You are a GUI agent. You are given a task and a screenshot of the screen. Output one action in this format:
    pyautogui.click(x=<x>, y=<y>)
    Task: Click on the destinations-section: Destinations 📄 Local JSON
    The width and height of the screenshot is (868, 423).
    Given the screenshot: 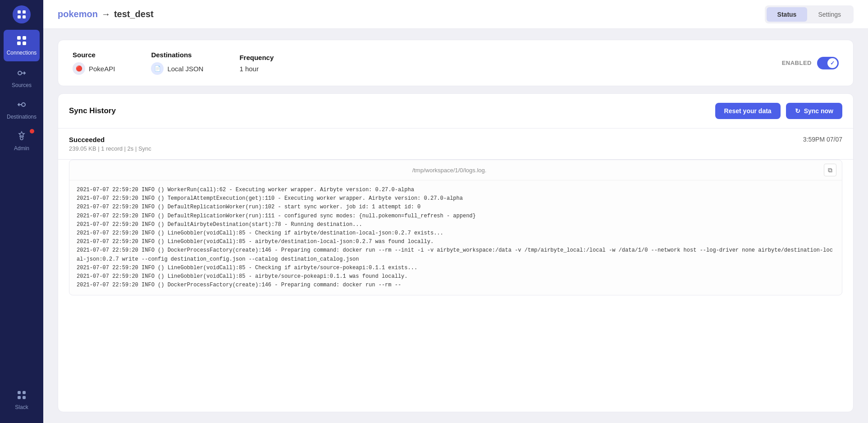 What is the action you would take?
    pyautogui.click(x=177, y=63)
    